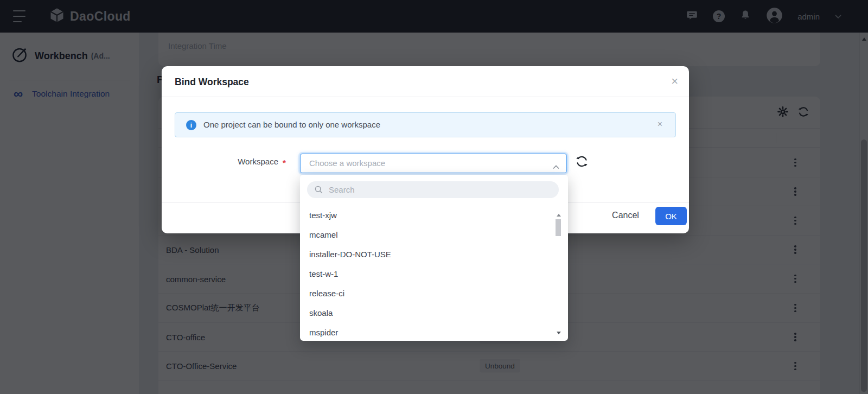 The height and width of the screenshot is (394, 868). Describe the element at coordinates (434, 274) in the screenshot. I see `workspace-option: test-w-1` at that location.